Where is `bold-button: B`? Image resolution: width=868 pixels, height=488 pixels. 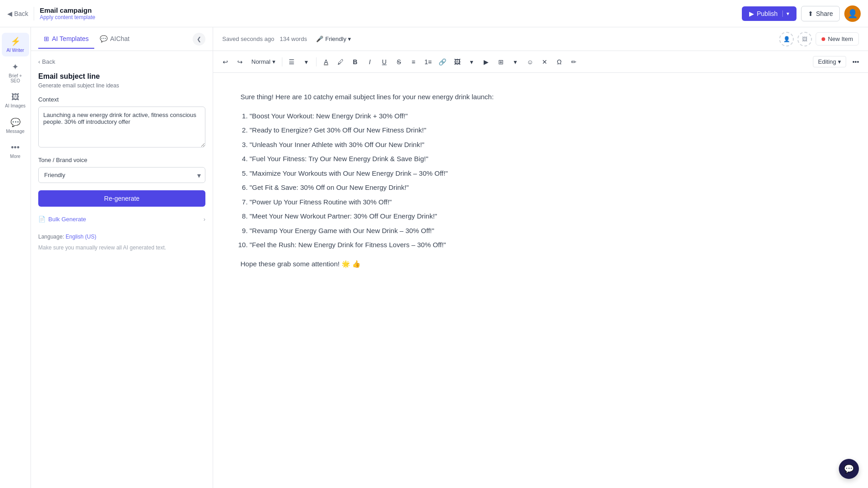
bold-button: B is located at coordinates (355, 62).